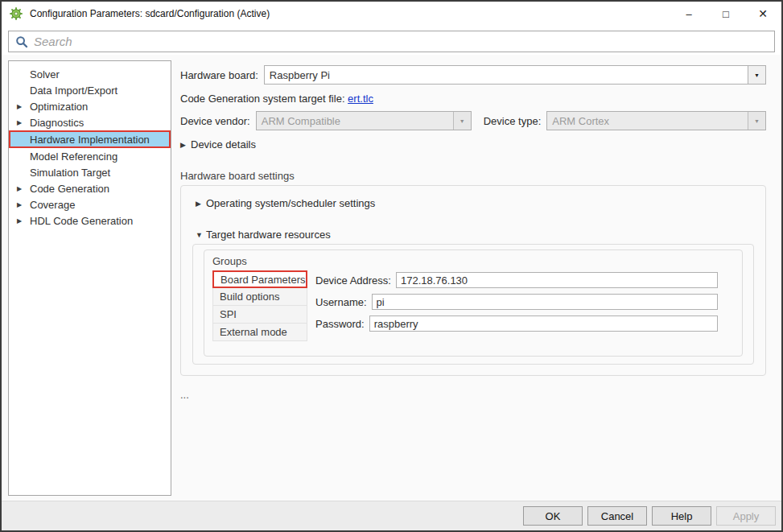 This screenshot has width=783, height=532. I want to click on device-type-label: Device type:, so click(513, 121).